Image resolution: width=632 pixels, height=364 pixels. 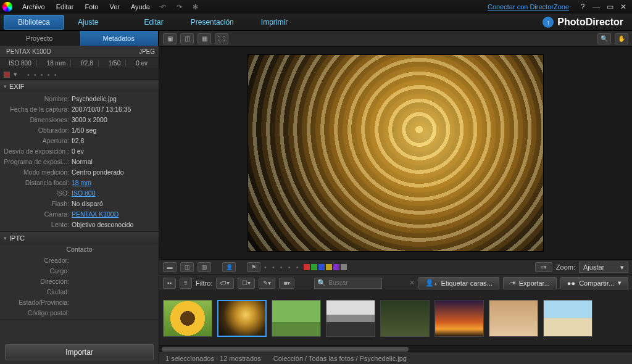 I want to click on export-icon: ⇥, so click(x=512, y=283).